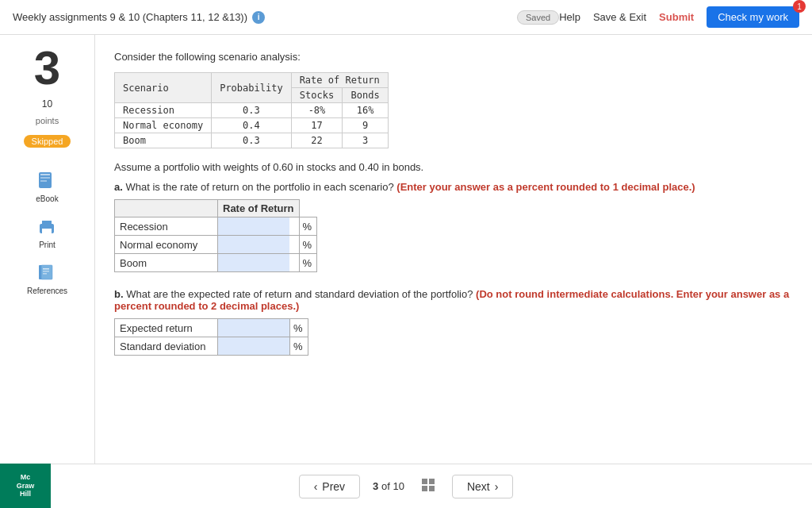 This screenshot has width=812, height=508. I want to click on top-bar: Weekly assignments 9 & 10 (Chapters 11, …, so click(406, 17).